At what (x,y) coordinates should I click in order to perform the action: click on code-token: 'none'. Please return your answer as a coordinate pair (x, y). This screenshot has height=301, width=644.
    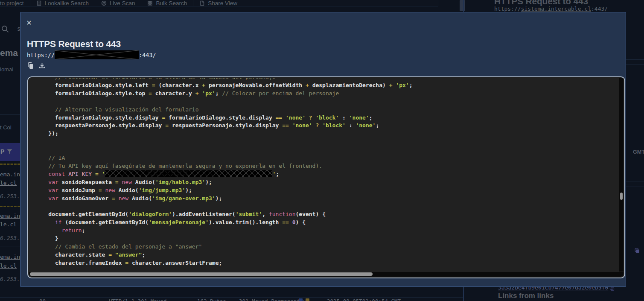
    Looking at the image, I should click on (365, 126).